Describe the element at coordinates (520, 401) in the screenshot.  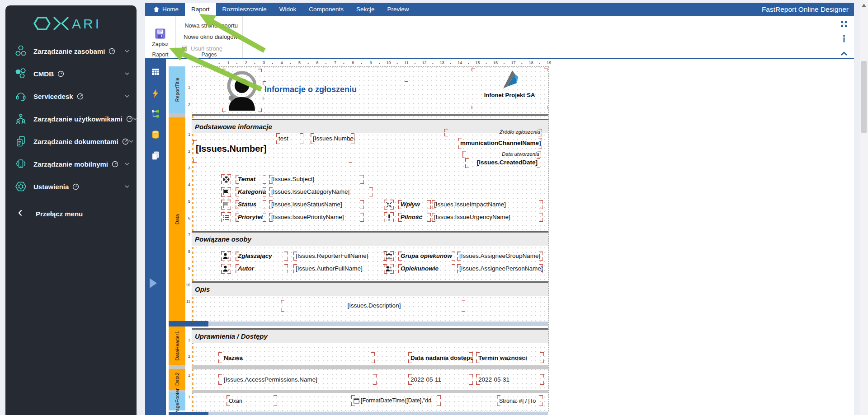
I see `footer-page-object: Strona: #] / [To` at that location.